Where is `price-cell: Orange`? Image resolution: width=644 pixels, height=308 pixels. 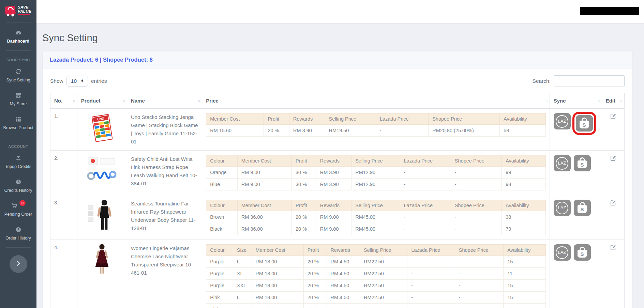
price-cell: Orange is located at coordinates (222, 172).